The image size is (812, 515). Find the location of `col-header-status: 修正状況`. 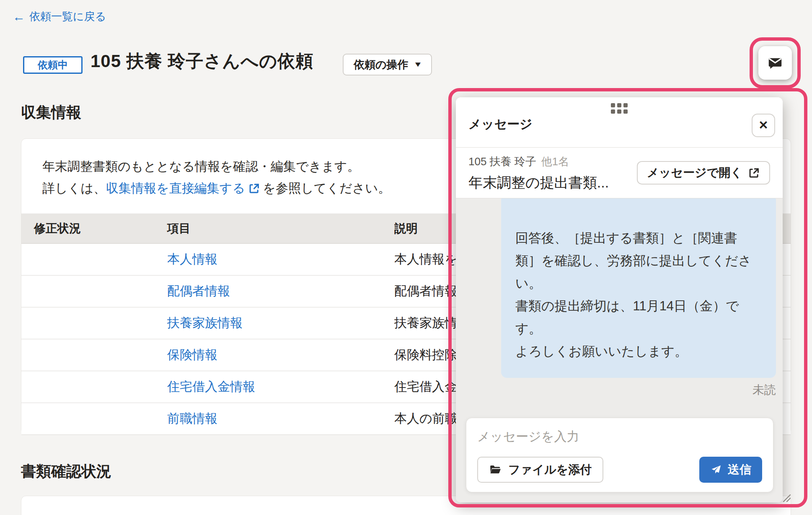

col-header-status: 修正状況 is located at coordinates (94, 229).